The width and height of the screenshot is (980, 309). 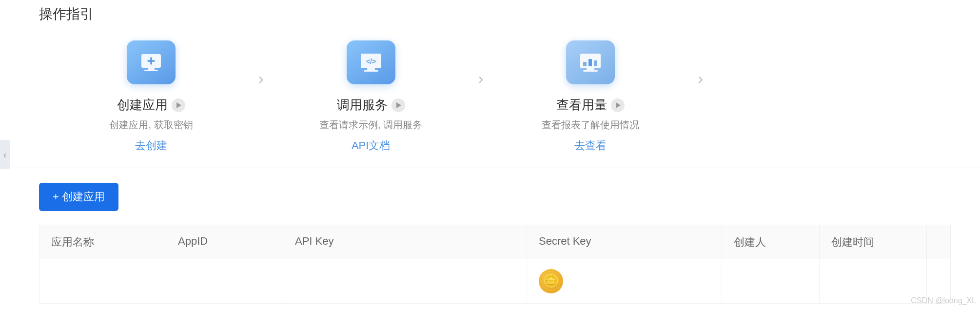 What do you see at coordinates (5, 154) in the screenshot?
I see `sidebar-collapse-button` at bounding box center [5, 154].